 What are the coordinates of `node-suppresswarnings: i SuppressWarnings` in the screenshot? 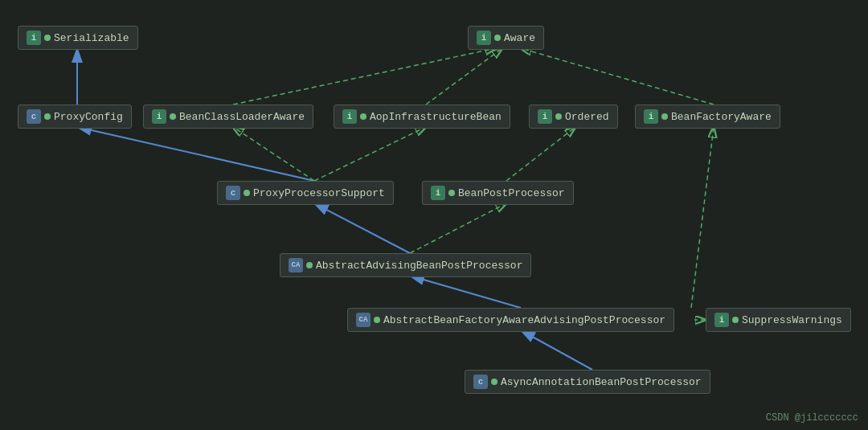 It's located at (778, 320).